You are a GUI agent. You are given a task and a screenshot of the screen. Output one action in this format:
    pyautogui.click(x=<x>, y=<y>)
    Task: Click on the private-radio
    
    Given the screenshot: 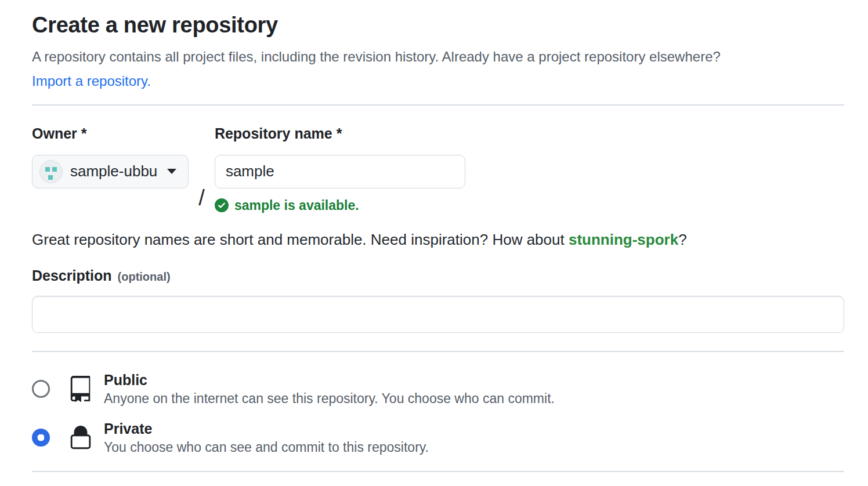 What is the action you would take?
    pyautogui.click(x=41, y=437)
    